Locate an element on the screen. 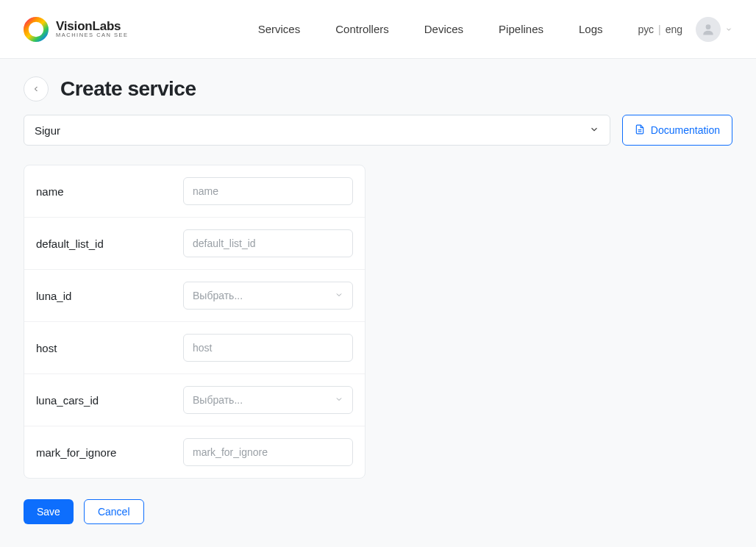 The width and height of the screenshot is (756, 547). nav-logs: Logs is located at coordinates (591, 29).